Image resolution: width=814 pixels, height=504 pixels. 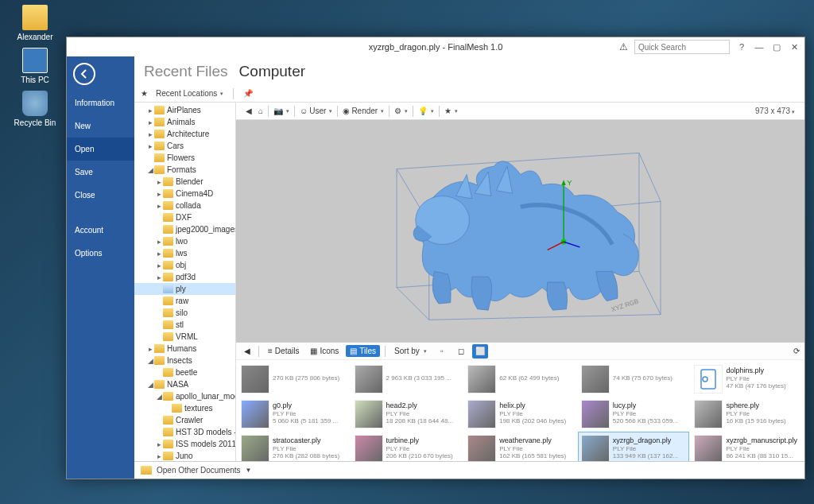 What do you see at coordinates (682, 47) in the screenshot?
I see `search-input` at bounding box center [682, 47].